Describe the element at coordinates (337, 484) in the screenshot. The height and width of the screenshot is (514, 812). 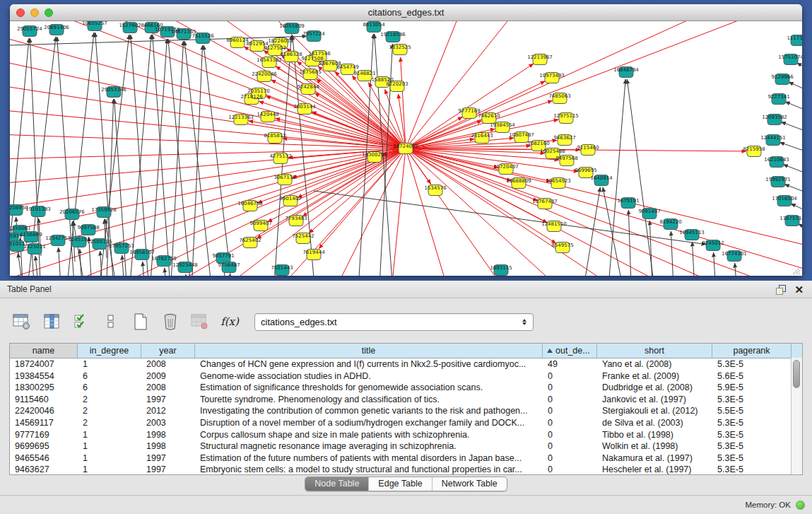
I see `tab-node-table: Node Table` at that location.